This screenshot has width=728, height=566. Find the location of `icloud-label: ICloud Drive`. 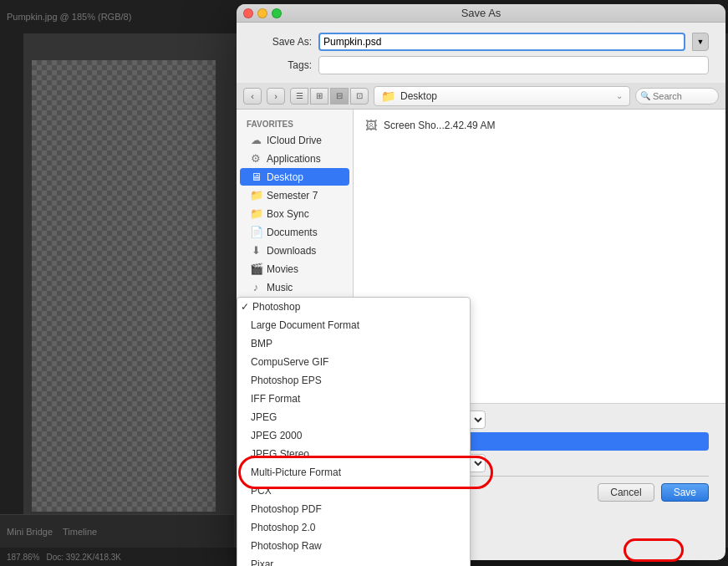

icloud-label: ICloud Drive is located at coordinates (294, 140).